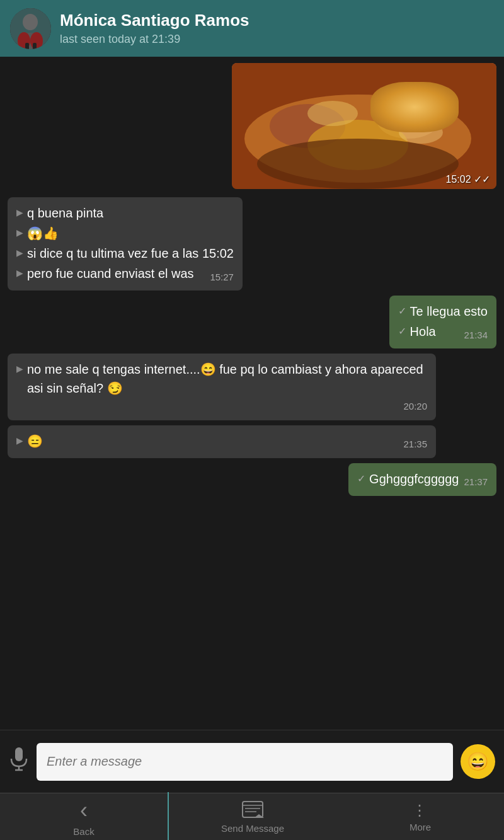 Image resolution: width=504 pixels, height=840 pixels. I want to click on msg-text: Hola, so click(423, 331).